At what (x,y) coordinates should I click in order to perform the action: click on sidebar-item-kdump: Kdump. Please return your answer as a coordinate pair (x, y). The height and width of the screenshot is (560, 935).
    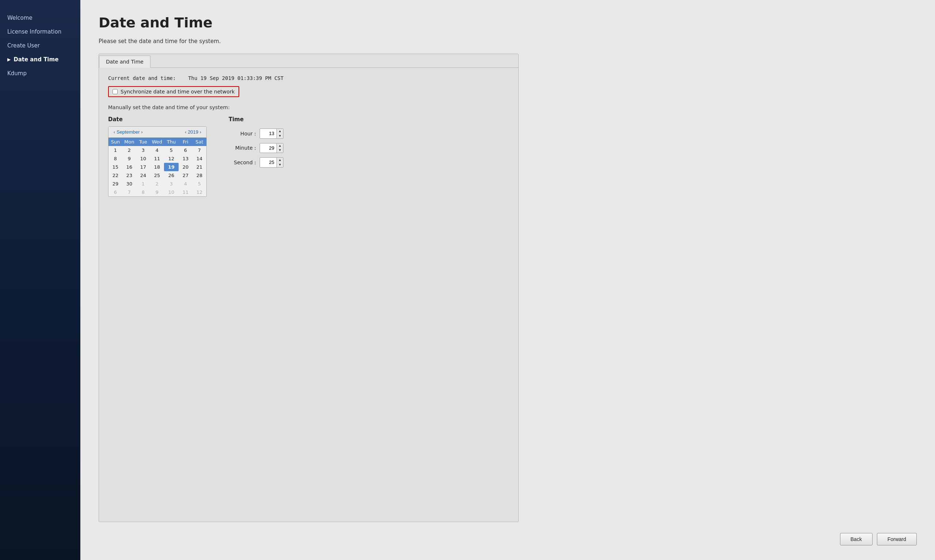
    Looking at the image, I should click on (40, 73).